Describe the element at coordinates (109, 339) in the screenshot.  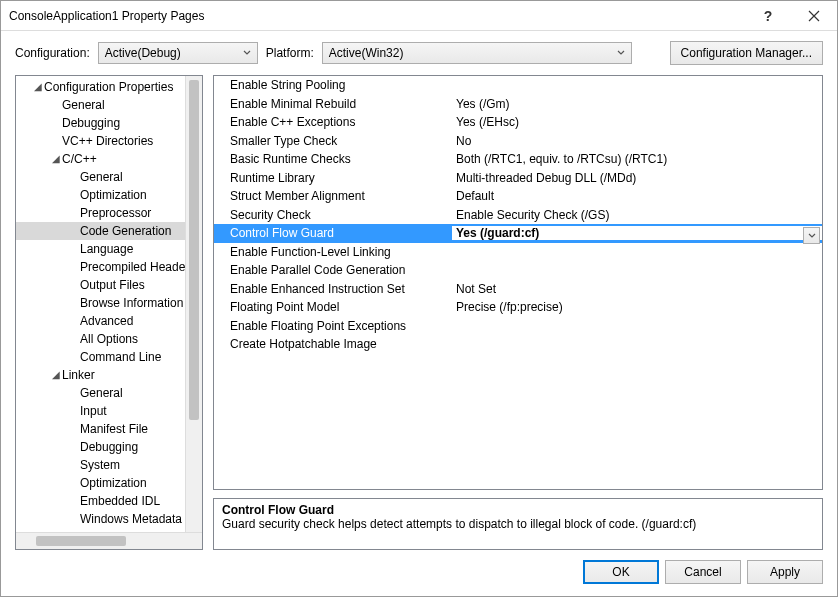
I see `tree-item: All Options` at that location.